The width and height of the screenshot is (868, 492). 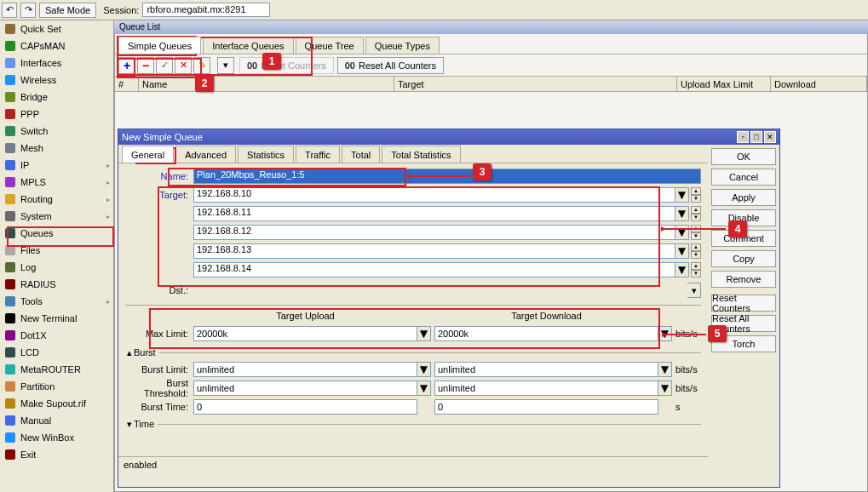 I want to click on sidebar-item-capsman: CAPsMAN, so click(x=56, y=46).